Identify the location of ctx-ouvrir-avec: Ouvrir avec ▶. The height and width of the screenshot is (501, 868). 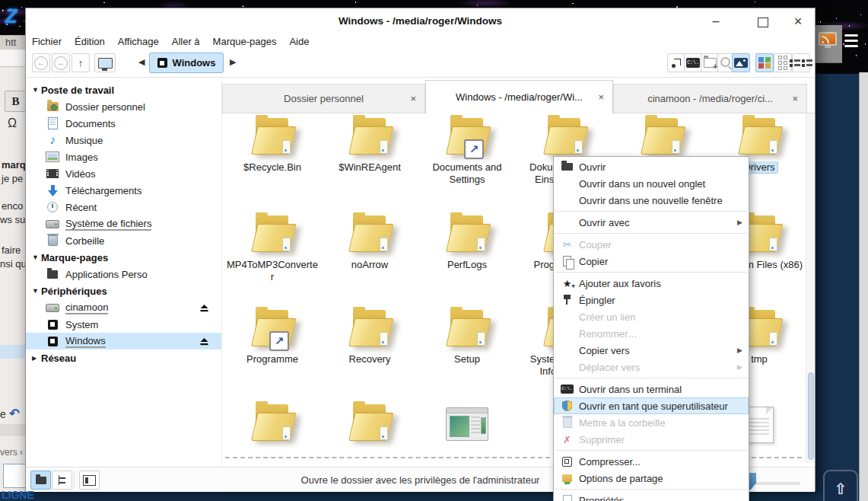
(651, 222).